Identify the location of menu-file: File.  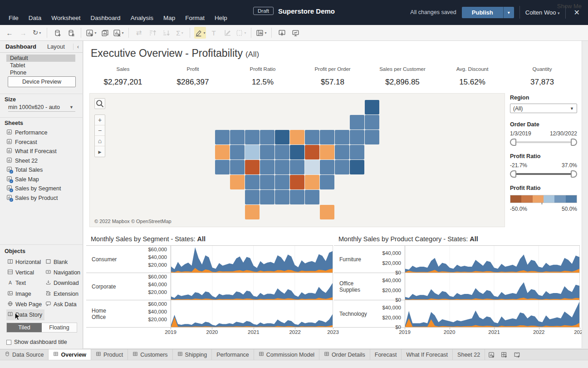
(14, 18).